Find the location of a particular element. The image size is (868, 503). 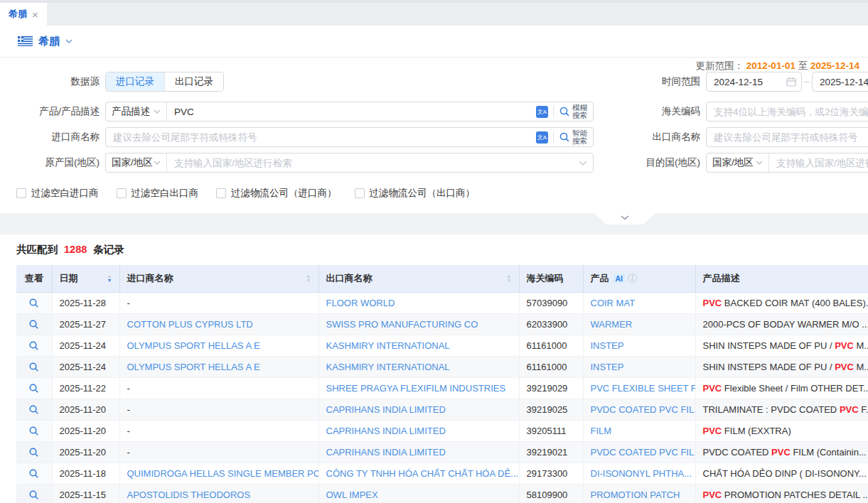

product-cell: PROMOTION PATCH is located at coordinates (639, 493).